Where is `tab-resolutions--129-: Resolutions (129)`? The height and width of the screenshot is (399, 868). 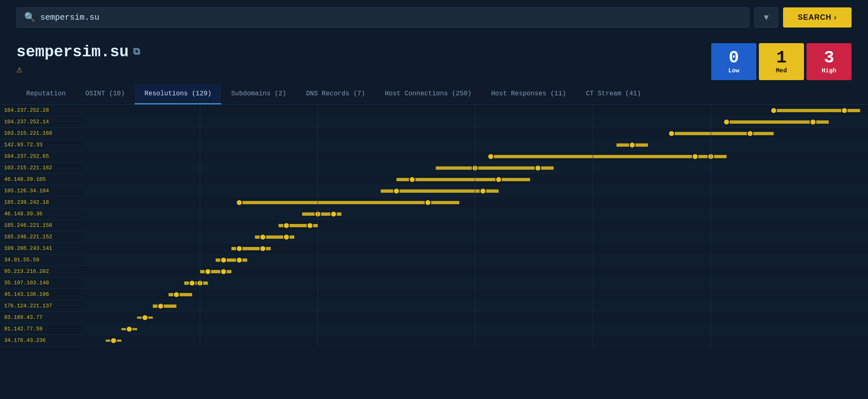
tab-resolutions--129-: Resolutions (129) is located at coordinates (178, 95).